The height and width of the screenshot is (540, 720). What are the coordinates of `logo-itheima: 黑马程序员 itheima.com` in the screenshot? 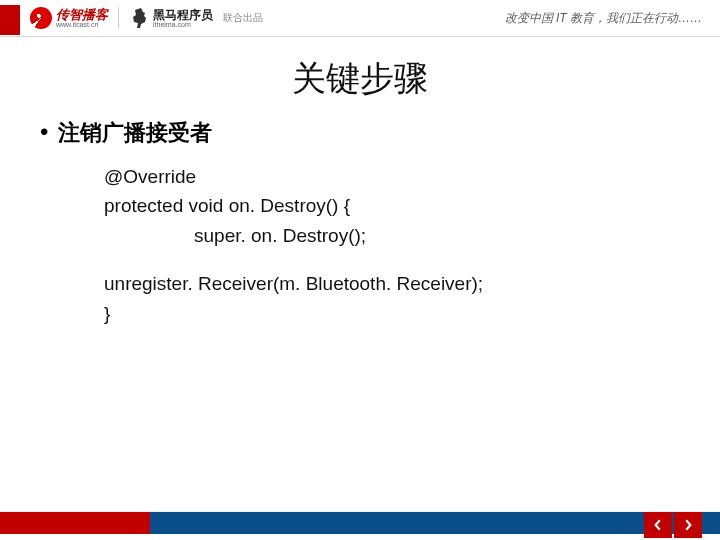 It's located at (171, 18).